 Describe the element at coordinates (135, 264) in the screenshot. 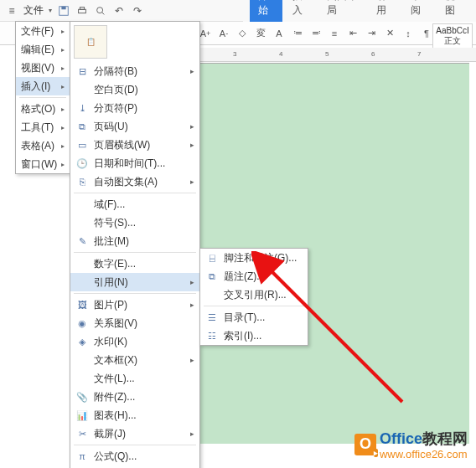

I see `mi-number: 数字(E)...` at that location.